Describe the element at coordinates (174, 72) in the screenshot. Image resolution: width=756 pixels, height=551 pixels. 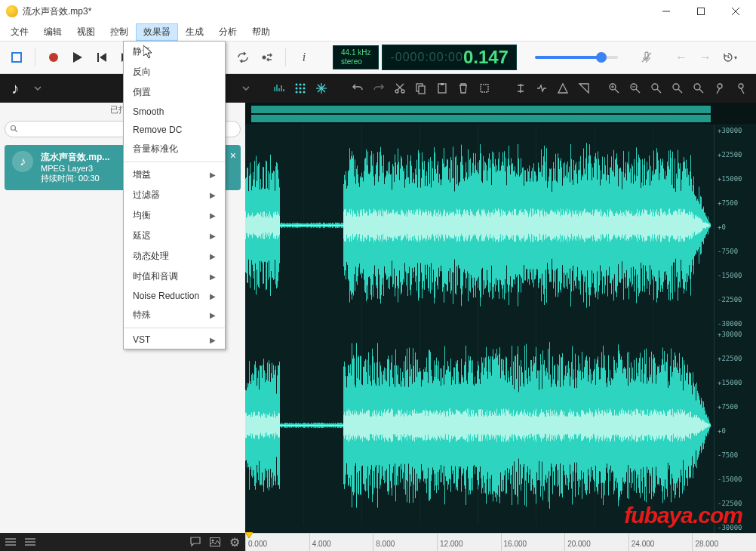
I see `dd-item: 反向` at that location.